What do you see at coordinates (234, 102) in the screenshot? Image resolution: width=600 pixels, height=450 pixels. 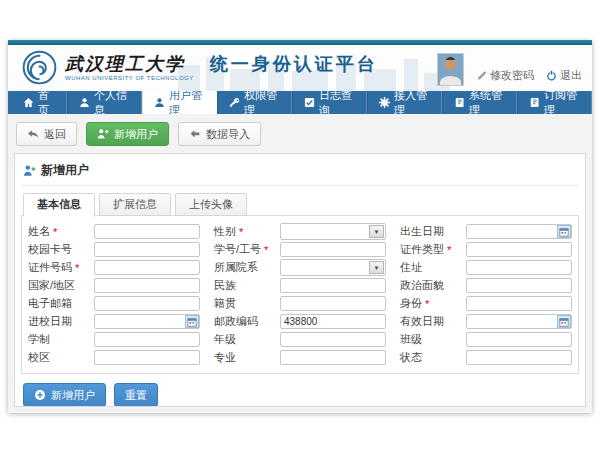 I see `key-icon` at bounding box center [234, 102].